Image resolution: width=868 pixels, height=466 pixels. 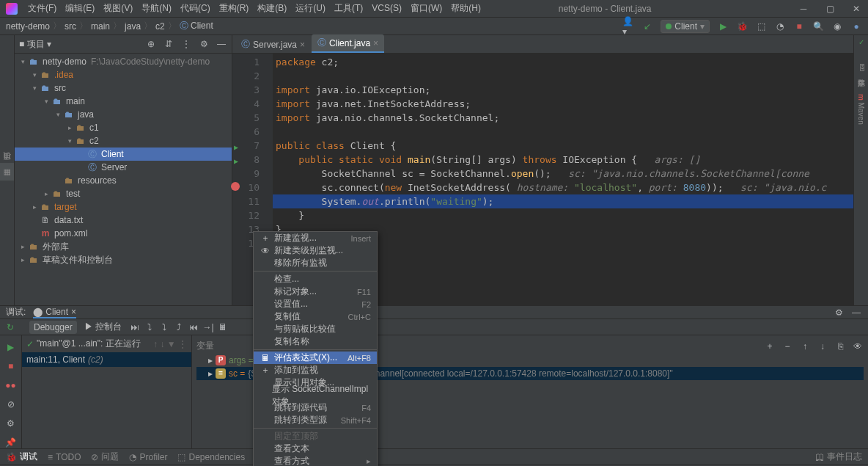 I want to click on project-tool-button: ▦ 项目, so click(x=7, y=172).